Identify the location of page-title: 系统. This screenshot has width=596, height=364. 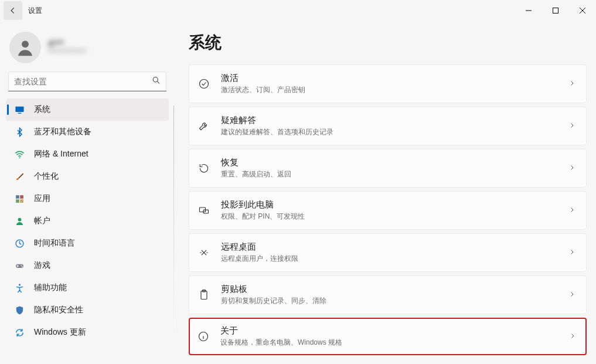
(388, 43).